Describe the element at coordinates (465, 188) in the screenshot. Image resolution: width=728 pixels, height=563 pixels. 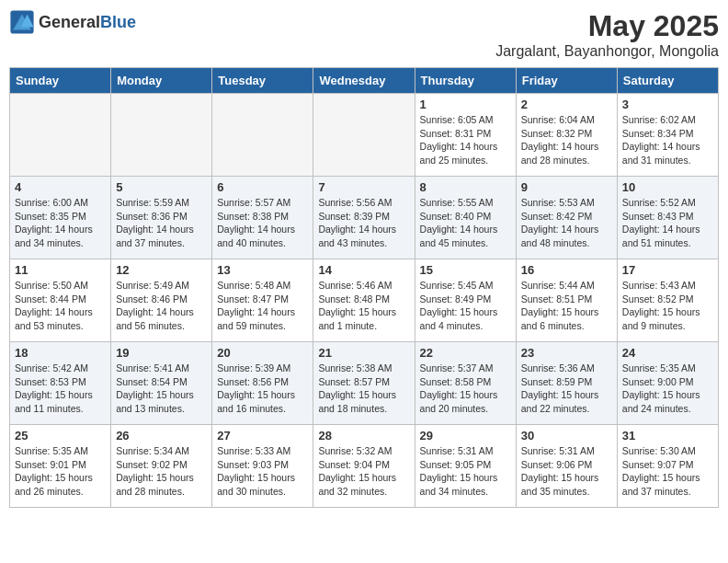
I see `day-number: 8` at that location.